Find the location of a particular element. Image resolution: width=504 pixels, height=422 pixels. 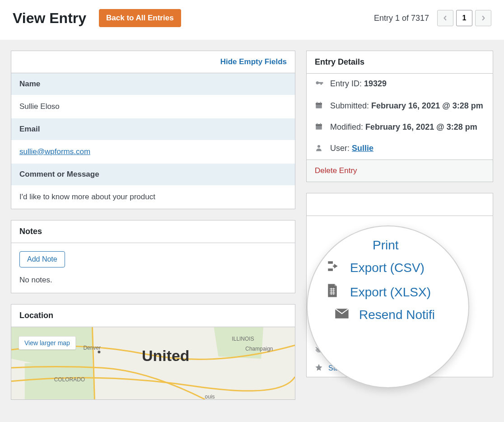

detail-text: Modified: February 16, 2021 @ 3:28 pm is located at coordinates (404, 127).